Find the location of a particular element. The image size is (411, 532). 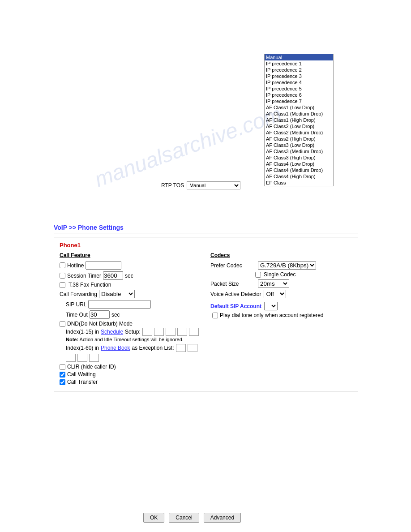

call-waiting-row: Call Waiting is located at coordinates (131, 374).